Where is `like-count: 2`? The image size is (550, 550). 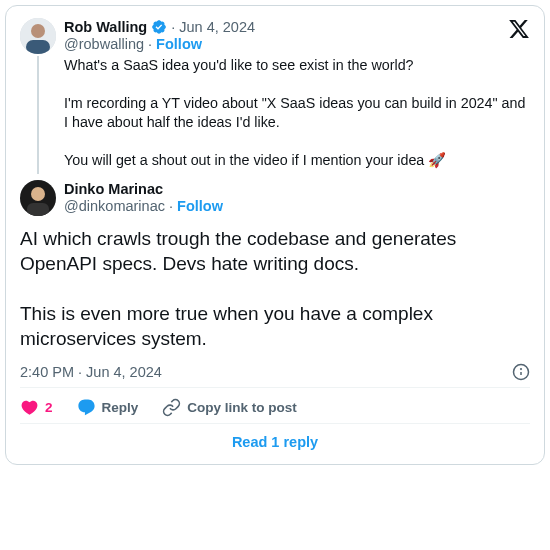 like-count: 2 is located at coordinates (49, 408).